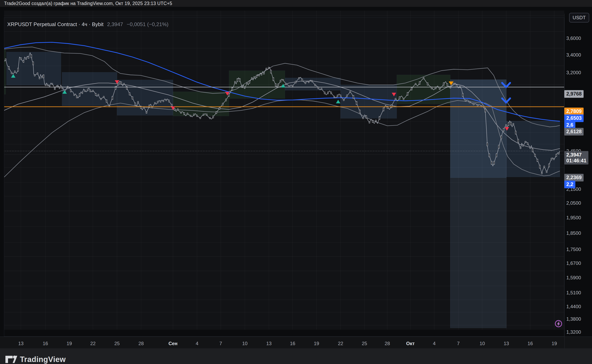 The image size is (592, 364). What do you see at coordinates (296, 337) in the screenshot?
I see `time-axis-separator` at bounding box center [296, 337].